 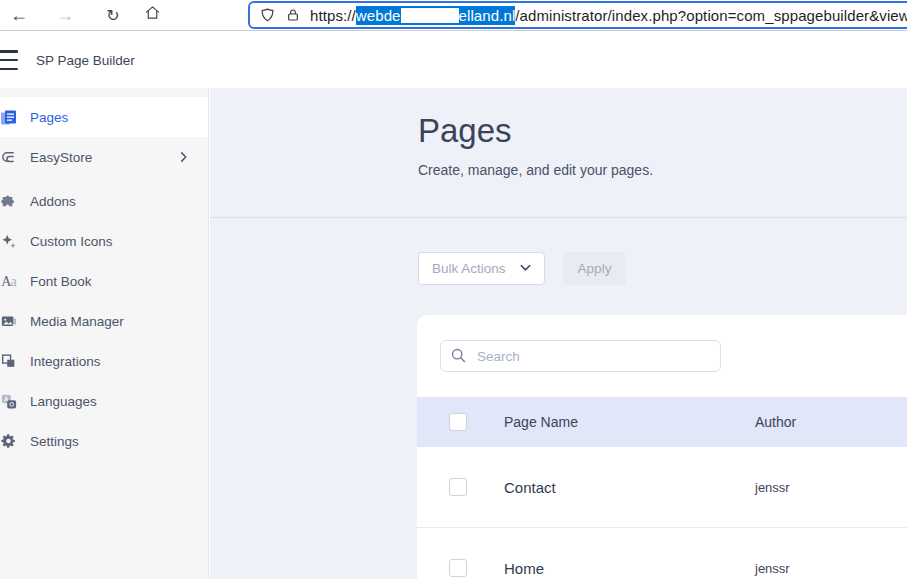 What do you see at coordinates (19, 16) in the screenshot?
I see `back-icon: ←` at bounding box center [19, 16].